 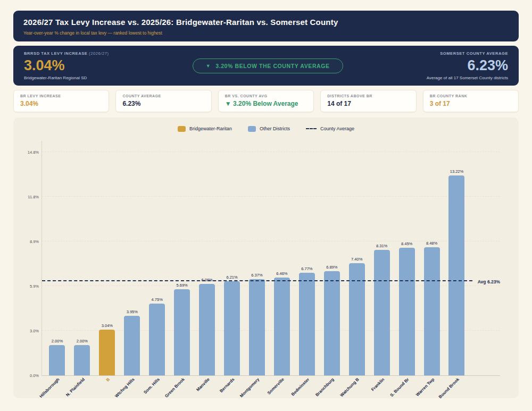 What do you see at coordinates (275, 129) in the screenshot?
I see `legend-label: Other Districts` at bounding box center [275, 129].